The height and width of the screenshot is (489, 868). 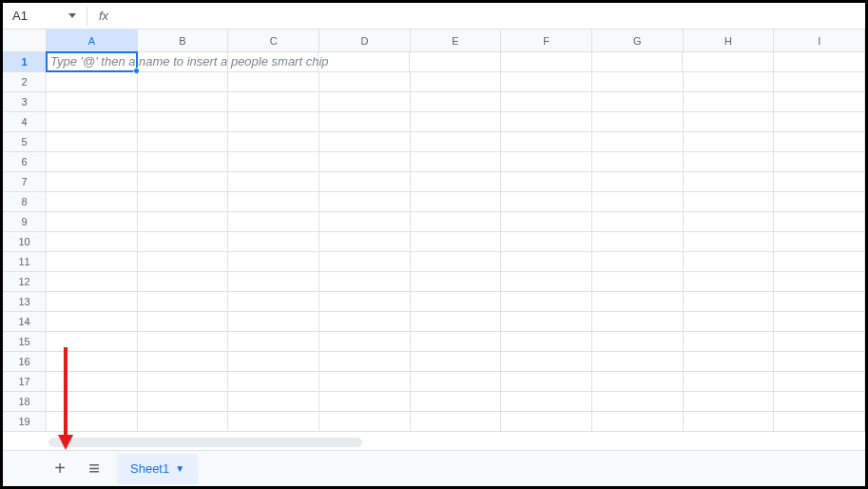 I want to click on formula-input, so click(x=488, y=16).